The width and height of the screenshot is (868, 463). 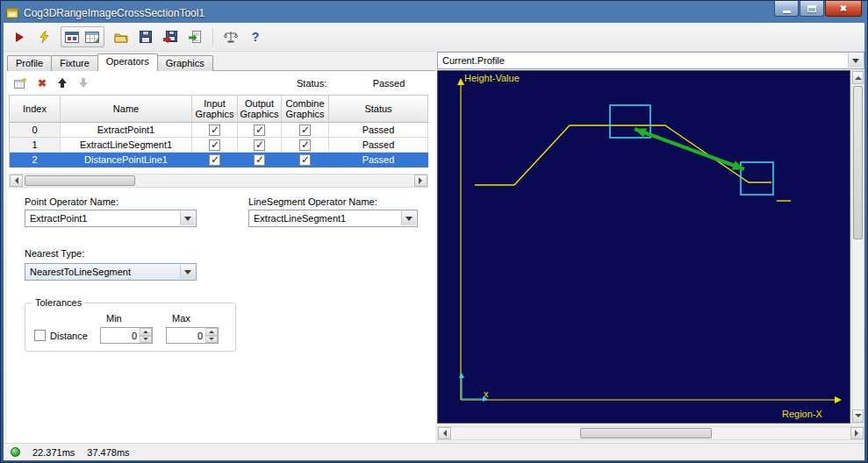 What do you see at coordinates (62, 84) in the screenshot?
I see `move-up-button` at bounding box center [62, 84].